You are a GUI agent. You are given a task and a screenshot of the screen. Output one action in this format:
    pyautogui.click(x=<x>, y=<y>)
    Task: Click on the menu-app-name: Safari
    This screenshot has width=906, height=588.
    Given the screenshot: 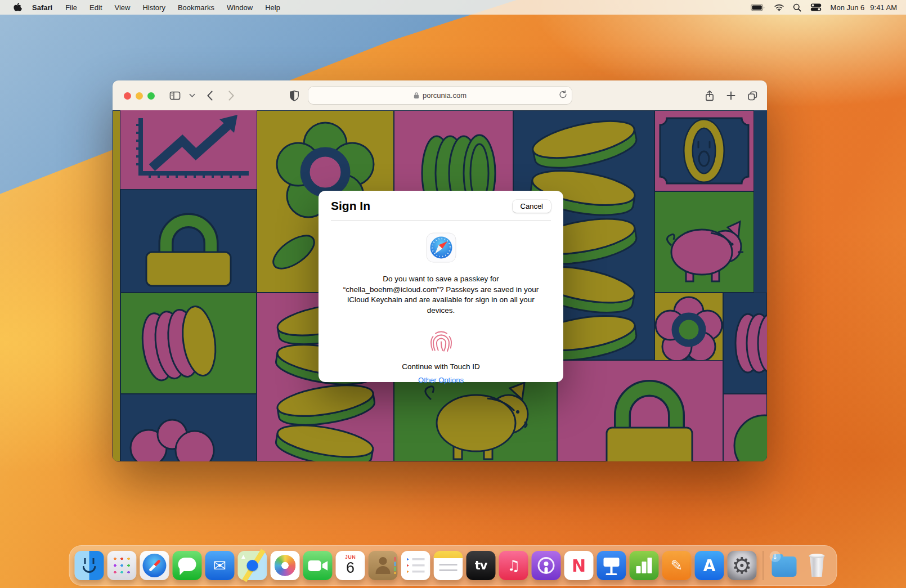 What is the action you would take?
    pyautogui.click(x=43, y=8)
    